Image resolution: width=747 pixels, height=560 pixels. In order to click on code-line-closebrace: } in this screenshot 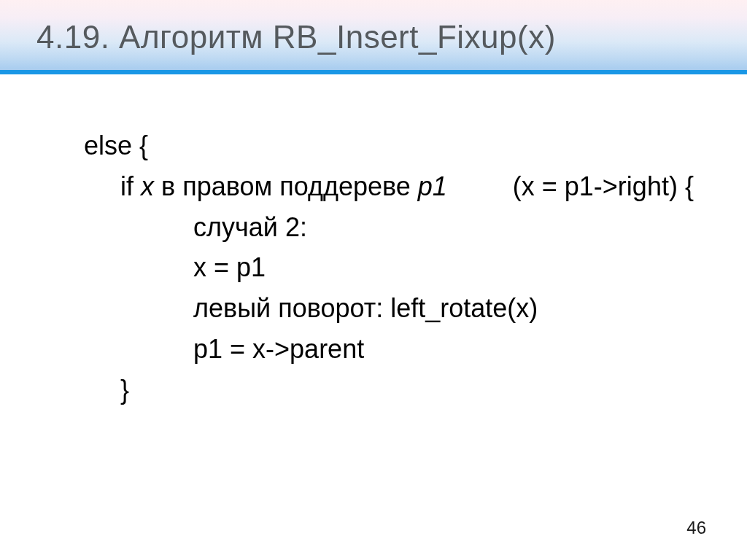, I will do `click(411, 390)`.